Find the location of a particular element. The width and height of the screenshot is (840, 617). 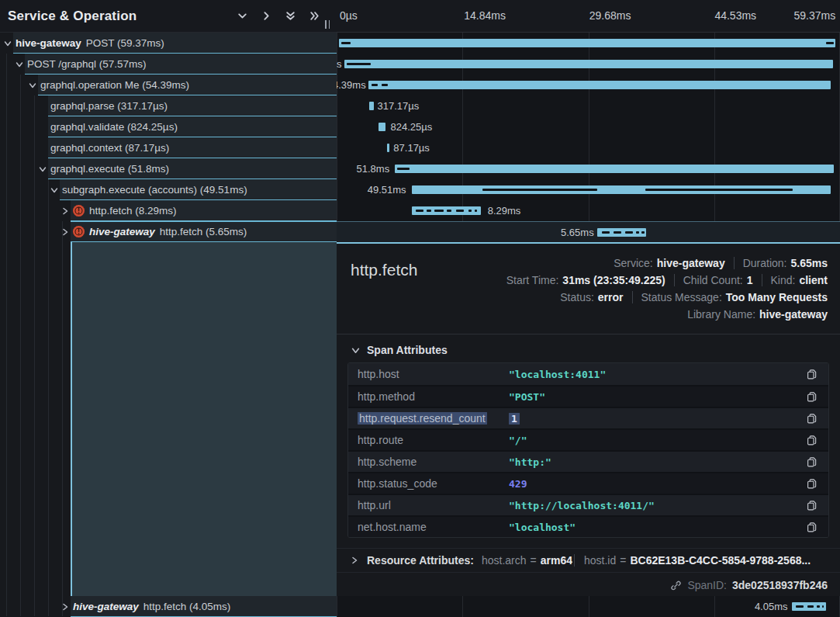

timeline-row: 4.05ms is located at coordinates (588, 607).